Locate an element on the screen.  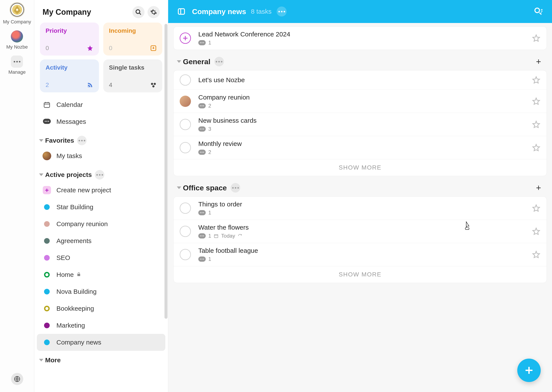
project-label: Company reunion is located at coordinates (82, 224).